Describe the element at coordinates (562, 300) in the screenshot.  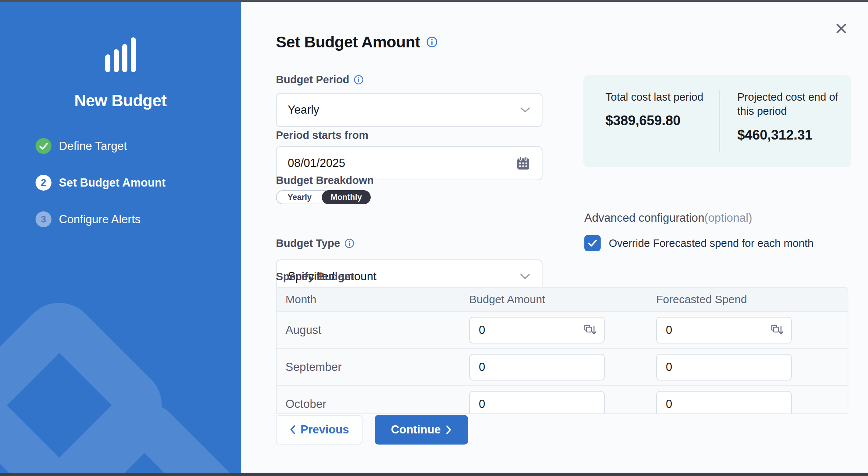
I see `table-header-row: Month Budget Amount Forecasted Spend` at that location.